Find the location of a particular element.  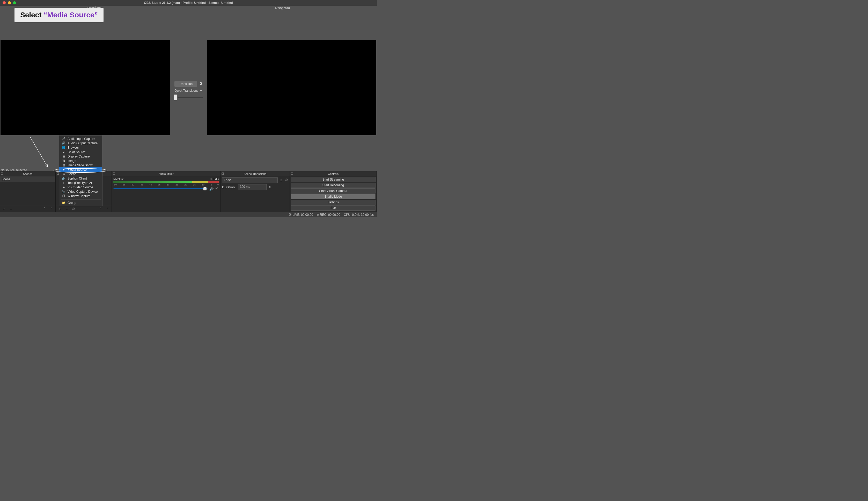

menu-item-label: Display Capture is located at coordinates (78, 156).